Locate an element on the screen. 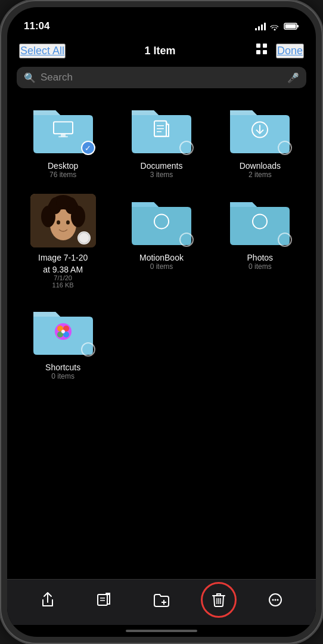  folder-icon-shortcuts is located at coordinates (63, 330).